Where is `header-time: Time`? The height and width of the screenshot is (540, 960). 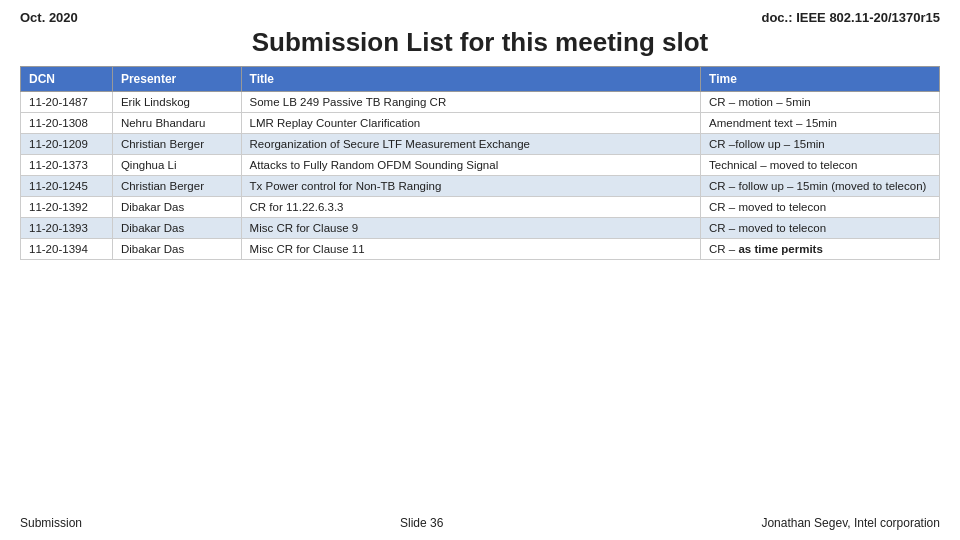
header-time: Time is located at coordinates (820, 80).